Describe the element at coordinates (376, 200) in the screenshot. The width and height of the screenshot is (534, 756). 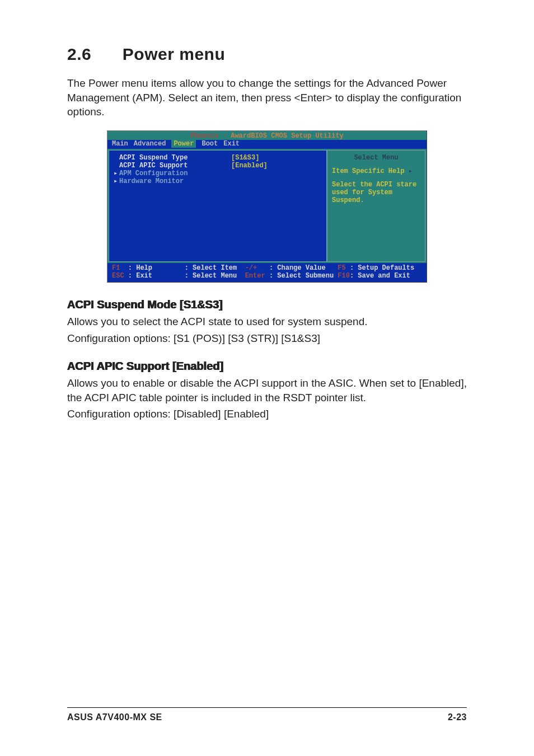
I see `help-body-line: Suspend.` at that location.